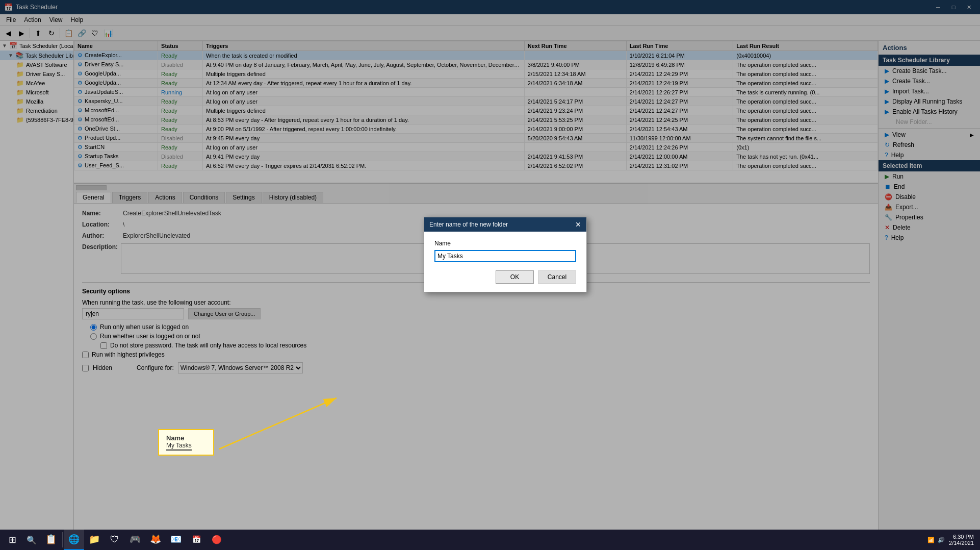 This screenshot has width=980, height=550. I want to click on callout-box: Name My Tasks, so click(186, 442).